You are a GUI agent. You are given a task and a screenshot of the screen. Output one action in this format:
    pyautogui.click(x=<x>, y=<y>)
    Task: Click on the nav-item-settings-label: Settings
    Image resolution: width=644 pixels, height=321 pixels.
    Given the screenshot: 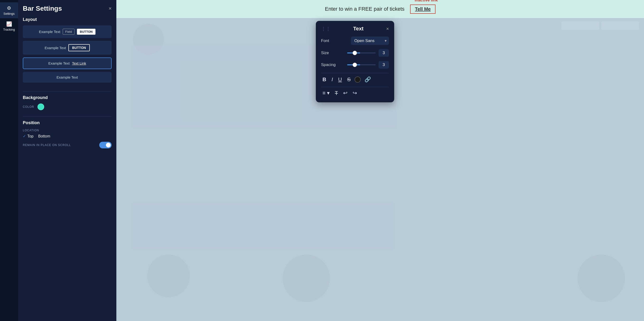 What is the action you would take?
    pyautogui.click(x=9, y=14)
    